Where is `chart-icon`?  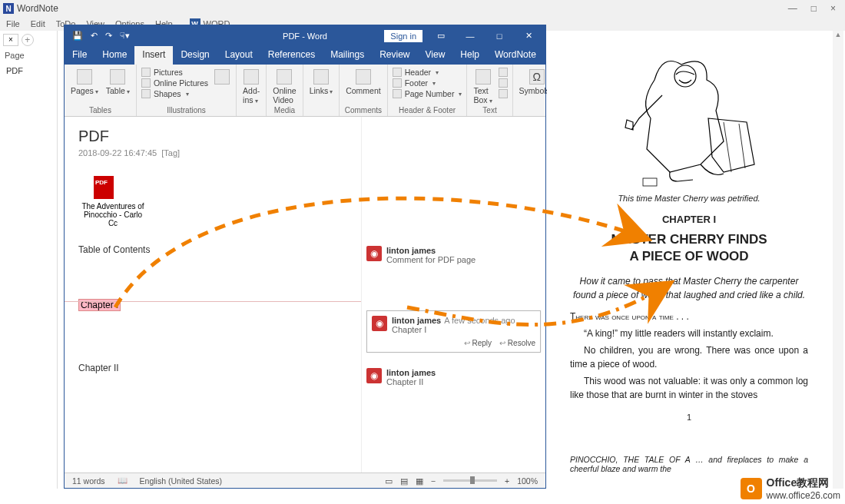
chart-icon is located at coordinates (222, 77).